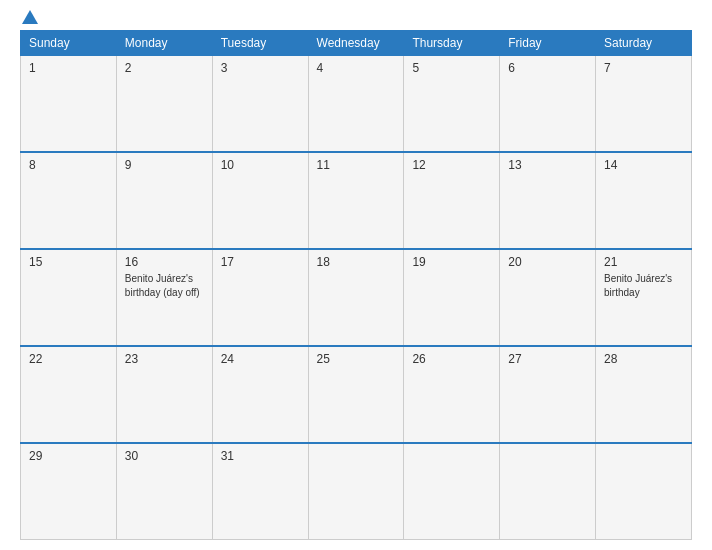  Describe the element at coordinates (164, 394) in the screenshot. I see `calendar-day-cell: 23` at that location.